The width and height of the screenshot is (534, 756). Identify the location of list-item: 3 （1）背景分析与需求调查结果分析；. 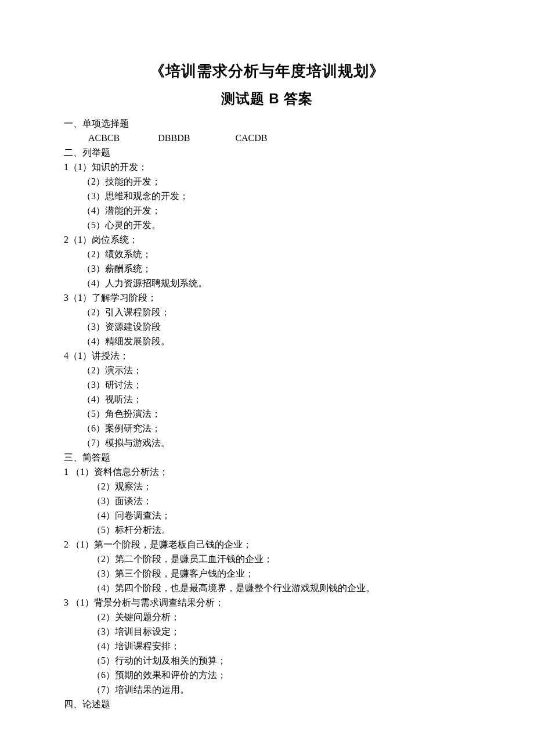
(267, 603).